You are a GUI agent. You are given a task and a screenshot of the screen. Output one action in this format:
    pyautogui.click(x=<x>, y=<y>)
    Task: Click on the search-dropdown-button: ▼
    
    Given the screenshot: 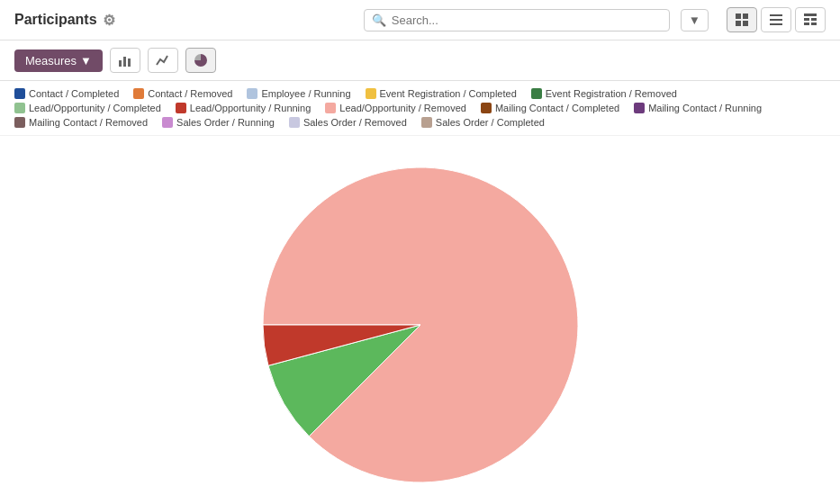 What is the action you would take?
    pyautogui.click(x=695, y=20)
    